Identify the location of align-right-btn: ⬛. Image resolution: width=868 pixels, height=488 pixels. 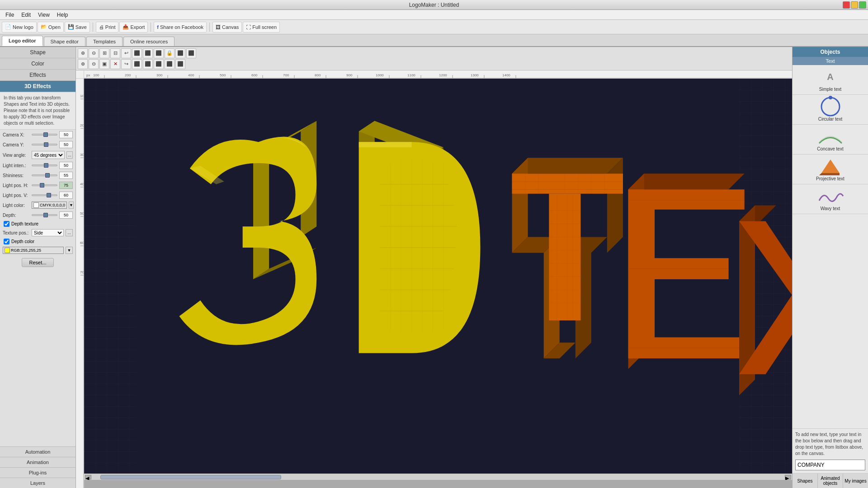
(159, 53).